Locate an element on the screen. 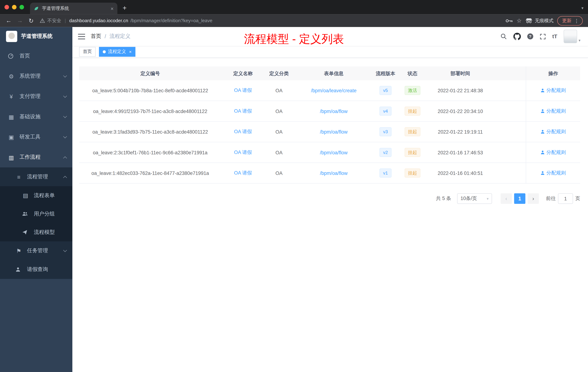  definition-id: oa_leave:3:1fad3d93-7b75-11ec-a3c8-acde4… is located at coordinates (150, 131).